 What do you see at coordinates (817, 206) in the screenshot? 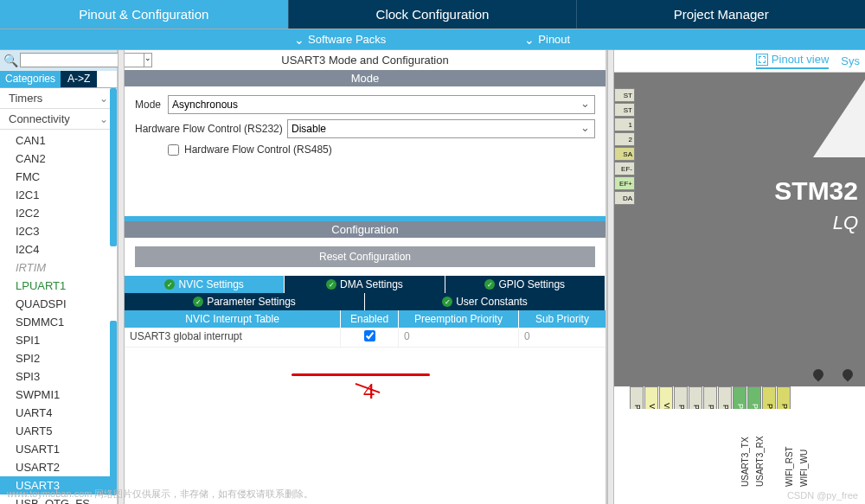
I see `chip-label: STM32LQ` at bounding box center [817, 206].